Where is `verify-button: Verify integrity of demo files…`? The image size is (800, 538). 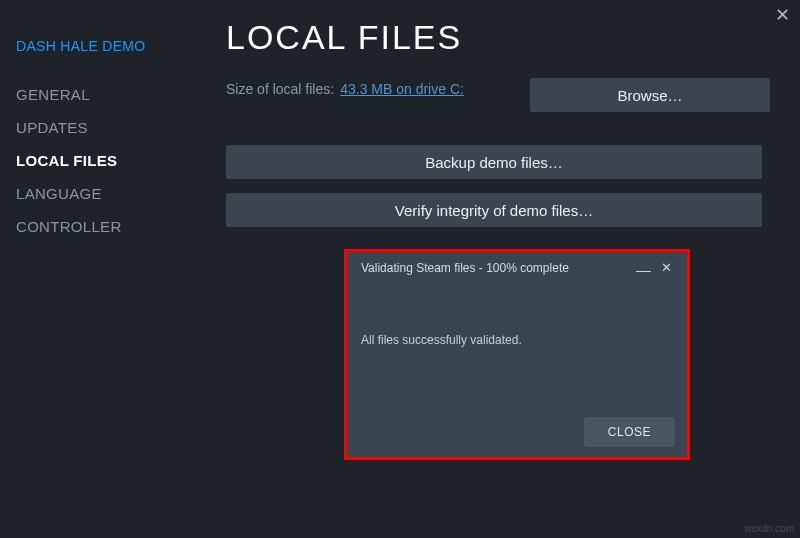 verify-button: Verify integrity of demo files… is located at coordinates (494, 210).